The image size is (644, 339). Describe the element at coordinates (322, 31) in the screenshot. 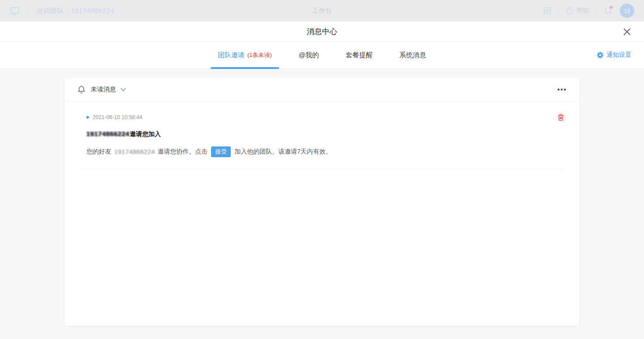

I see `page-title: 消息中心` at that location.